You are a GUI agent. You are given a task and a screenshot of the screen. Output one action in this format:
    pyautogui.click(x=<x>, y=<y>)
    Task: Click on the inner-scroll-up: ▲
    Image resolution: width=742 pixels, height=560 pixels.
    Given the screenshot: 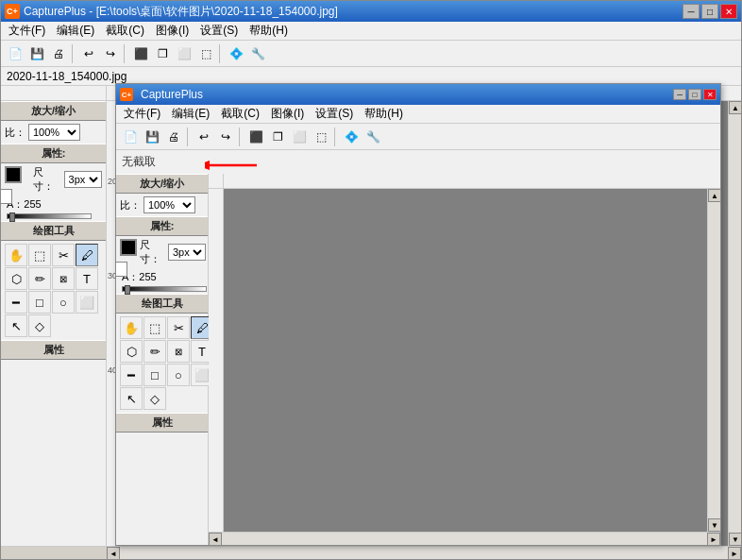 What is the action you would take?
    pyautogui.click(x=714, y=195)
    